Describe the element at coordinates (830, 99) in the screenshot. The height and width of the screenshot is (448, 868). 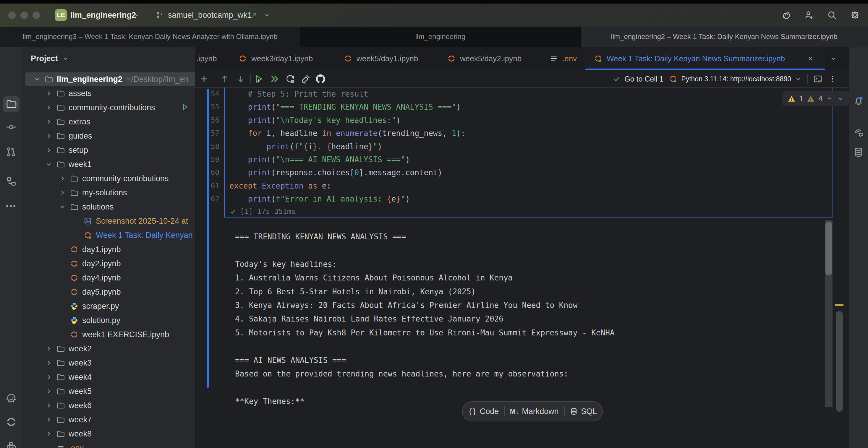
I see `prev-warning-icon` at that location.